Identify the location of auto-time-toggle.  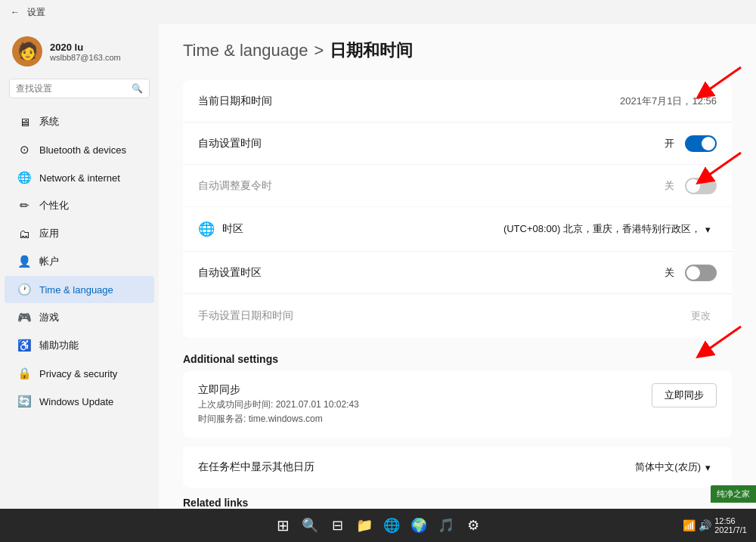
(701, 144).